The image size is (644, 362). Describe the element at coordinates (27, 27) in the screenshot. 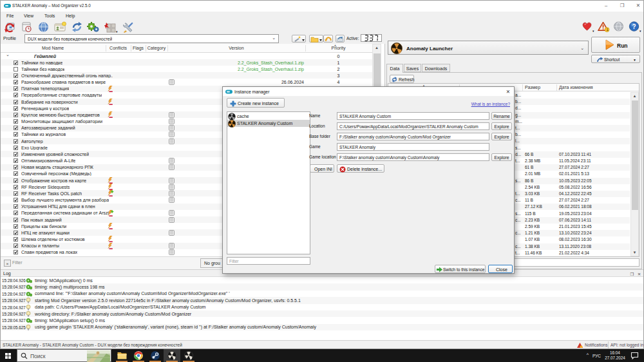

I see `executables-icon` at that location.